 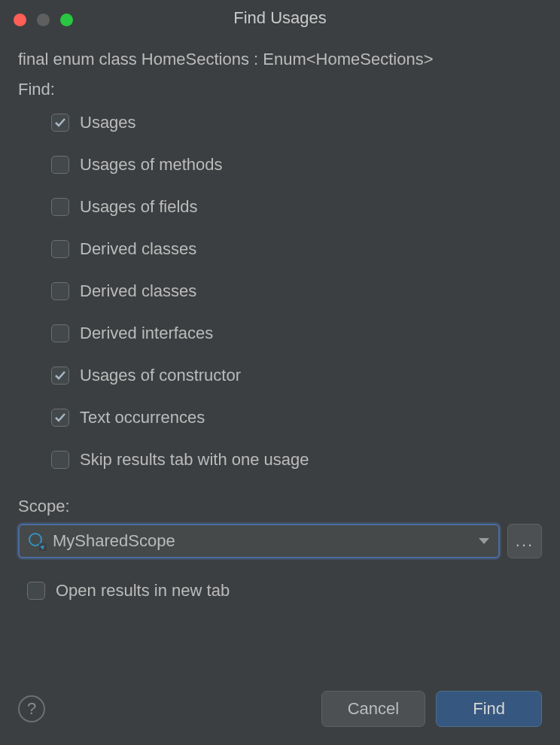 I want to click on dialog-footer: ? Cancel Find, so click(x=280, y=709).